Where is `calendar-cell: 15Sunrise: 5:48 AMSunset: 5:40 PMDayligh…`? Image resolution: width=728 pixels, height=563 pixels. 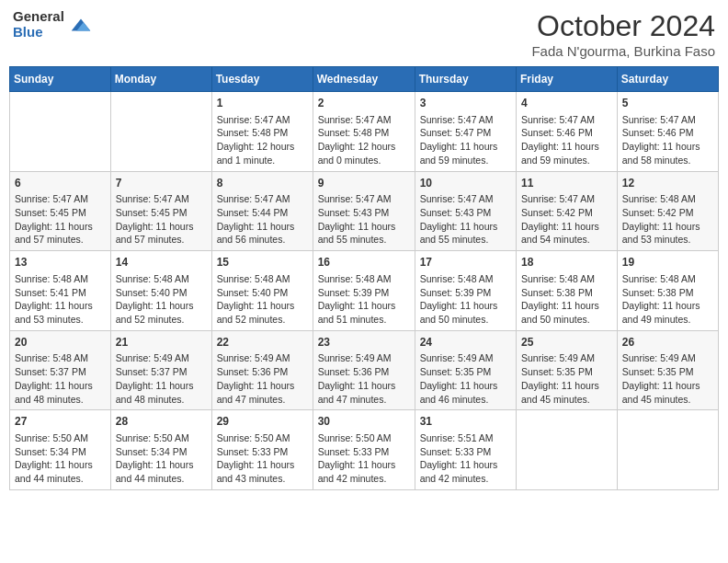
calendar-cell: 15Sunrise: 5:48 AMSunset: 5:40 PMDayligh… is located at coordinates (262, 291).